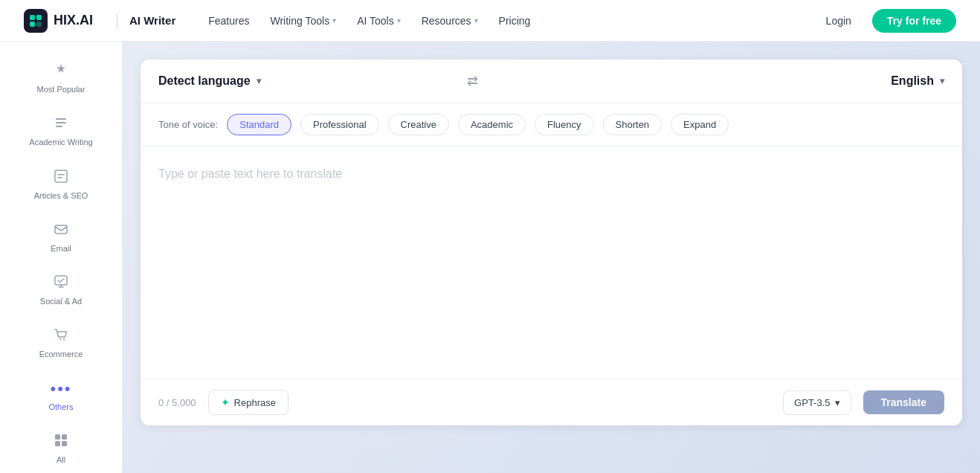  I want to click on tone-creative: Creative, so click(419, 125).